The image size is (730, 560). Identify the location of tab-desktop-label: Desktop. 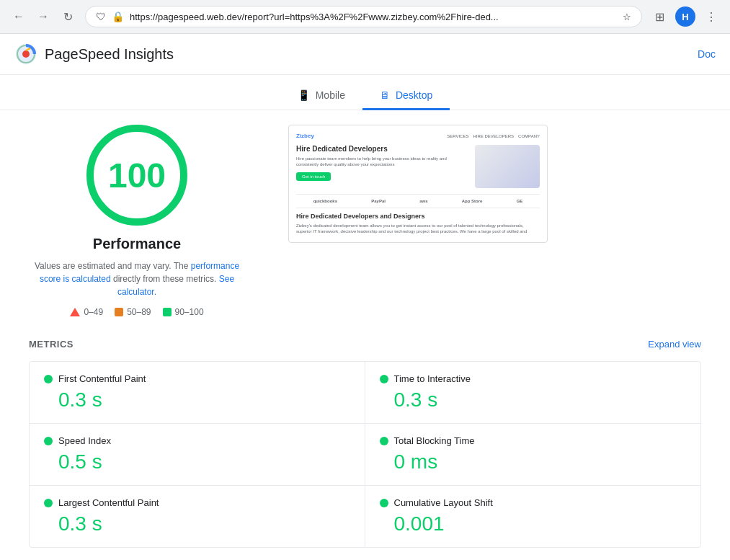
(414, 95).